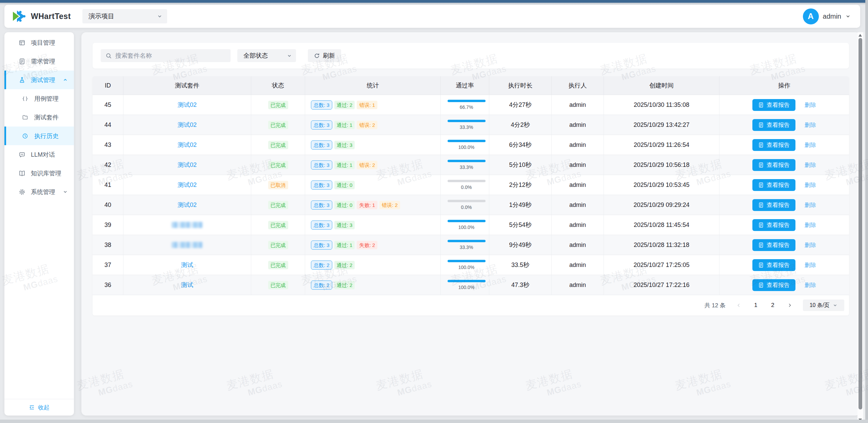  I want to click on search-input: 搜索套件名称, so click(165, 56).